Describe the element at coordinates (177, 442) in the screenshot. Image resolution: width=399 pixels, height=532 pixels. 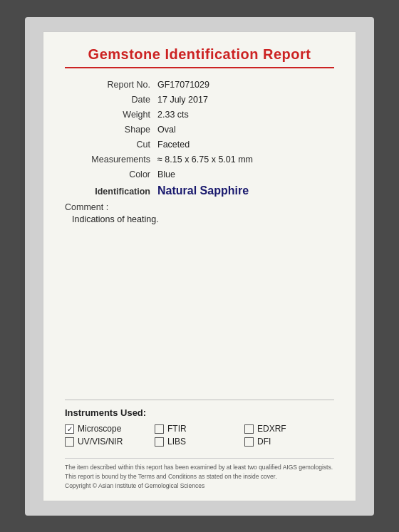
I see `instrument-libs-label: LIBS` at that location.